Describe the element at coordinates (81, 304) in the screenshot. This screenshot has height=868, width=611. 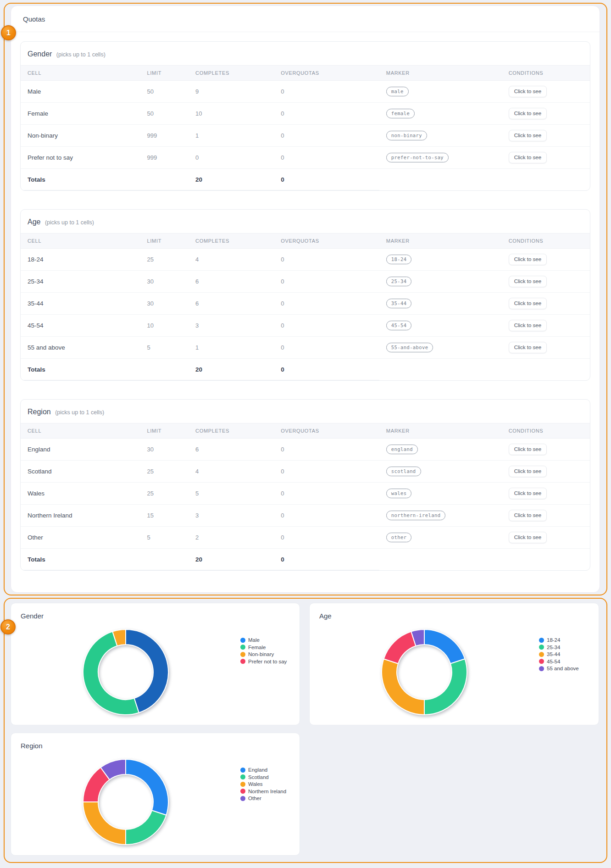
I see `cell-value: 35-44` at that location.